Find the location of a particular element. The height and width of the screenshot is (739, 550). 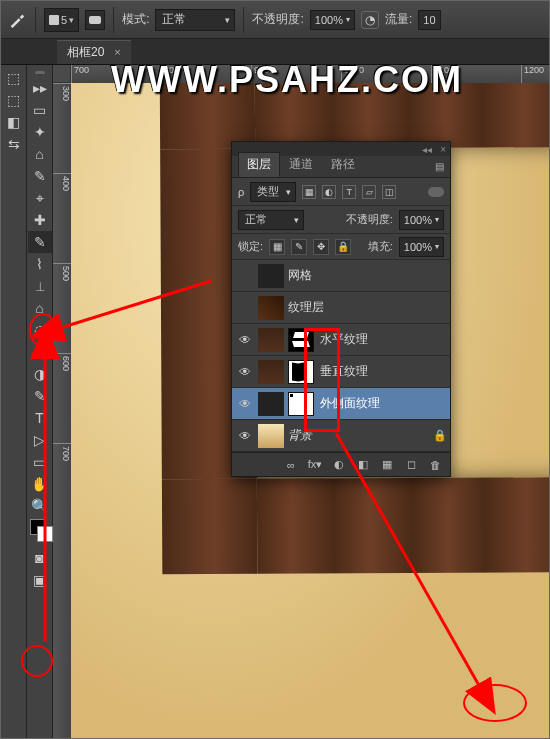

layer-row: 👁水平纹理 is located at coordinates (341, 340).